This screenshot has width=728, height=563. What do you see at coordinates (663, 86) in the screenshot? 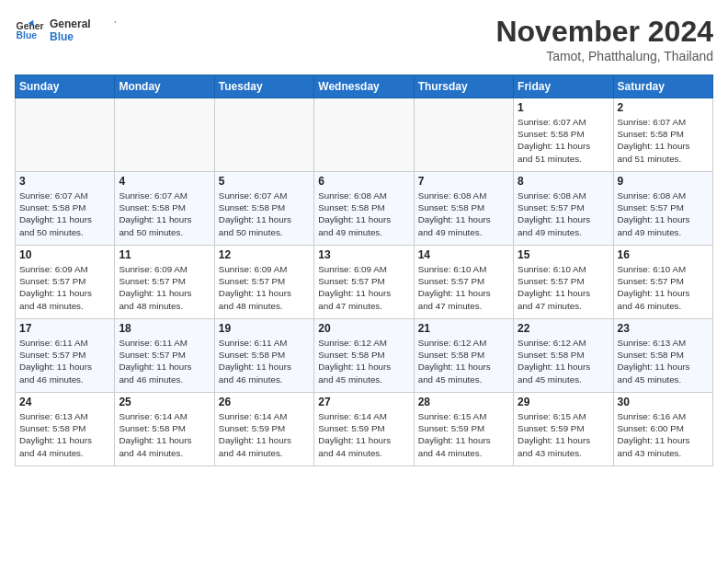
I see `column-header-saturday: Saturday` at bounding box center [663, 86].